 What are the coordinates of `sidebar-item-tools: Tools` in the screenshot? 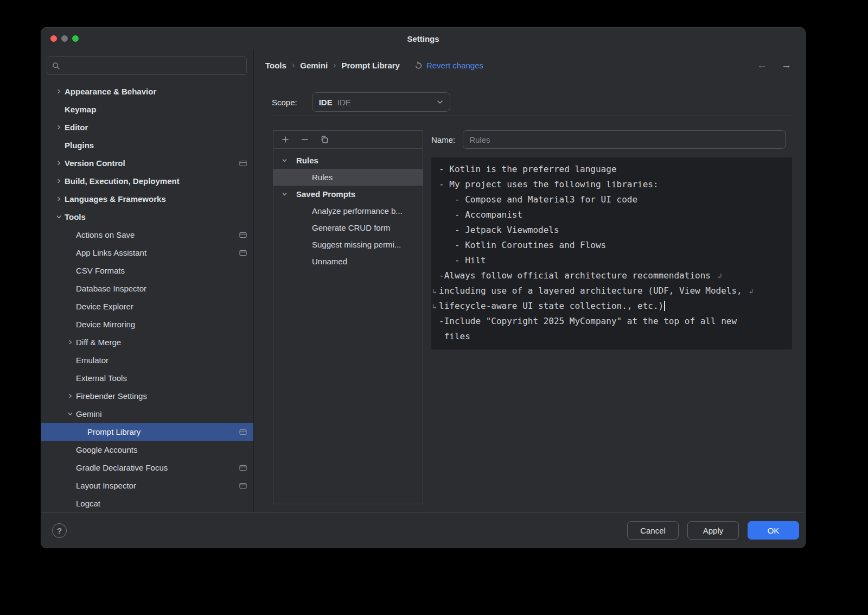 It's located at (148, 217).